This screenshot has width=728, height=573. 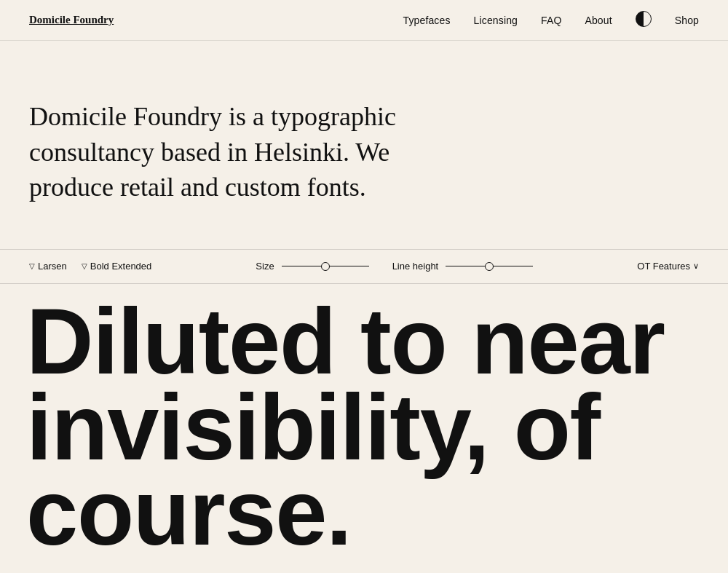 I want to click on dropdown-arrow-typeface: ▽, so click(x=32, y=266).